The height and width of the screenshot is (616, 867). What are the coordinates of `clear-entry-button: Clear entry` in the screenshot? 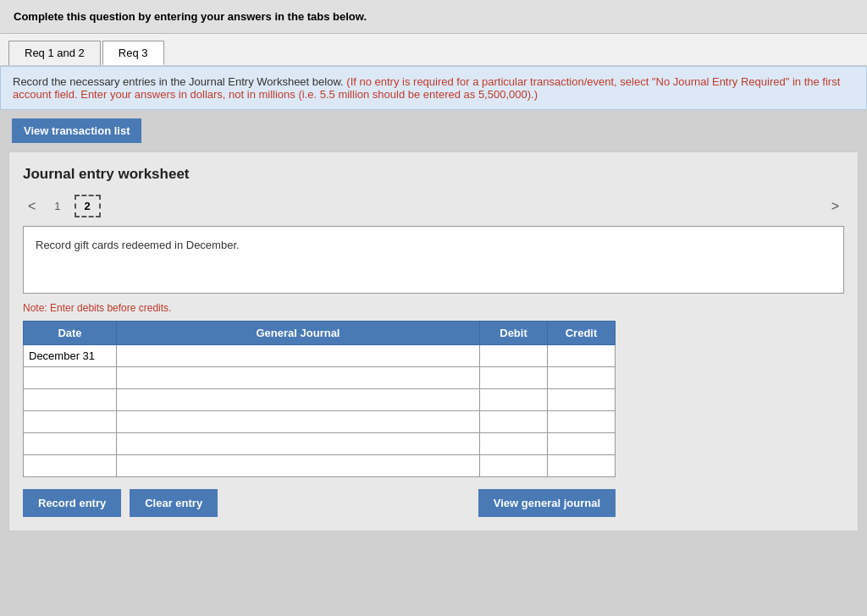 It's located at (174, 503).